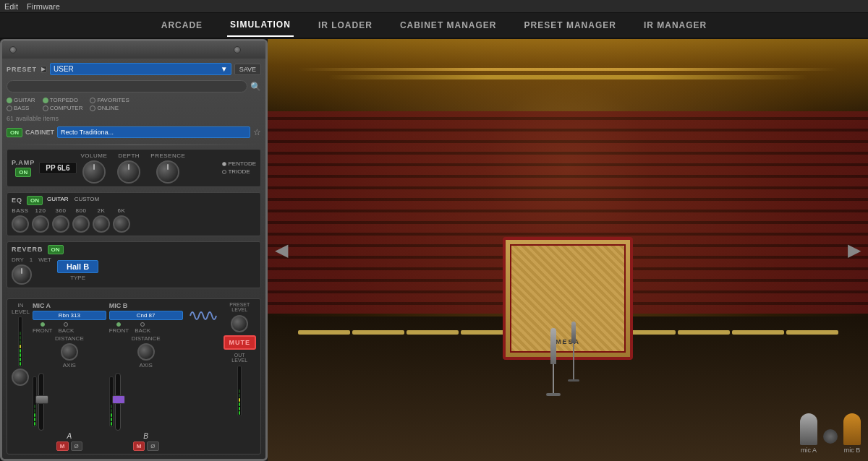 The width and height of the screenshot is (868, 461). I want to click on preset-label: PRESET, so click(22, 69).